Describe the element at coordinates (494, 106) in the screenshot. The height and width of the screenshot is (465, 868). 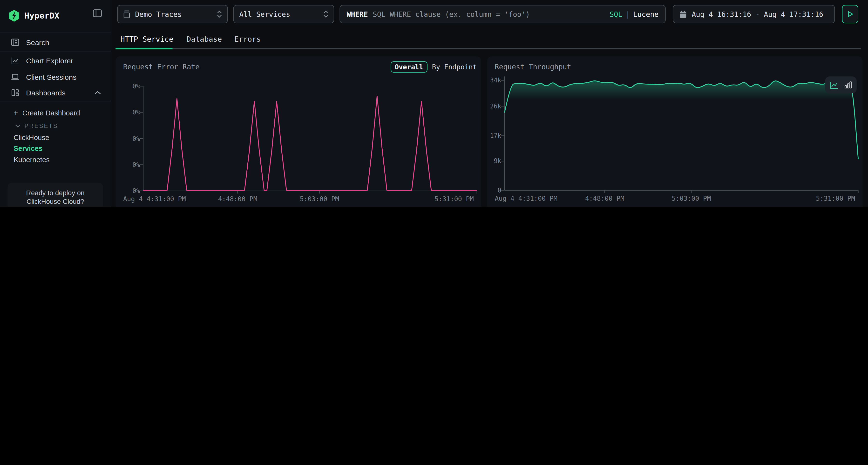
I see `y-axis-label: 26k` at that location.